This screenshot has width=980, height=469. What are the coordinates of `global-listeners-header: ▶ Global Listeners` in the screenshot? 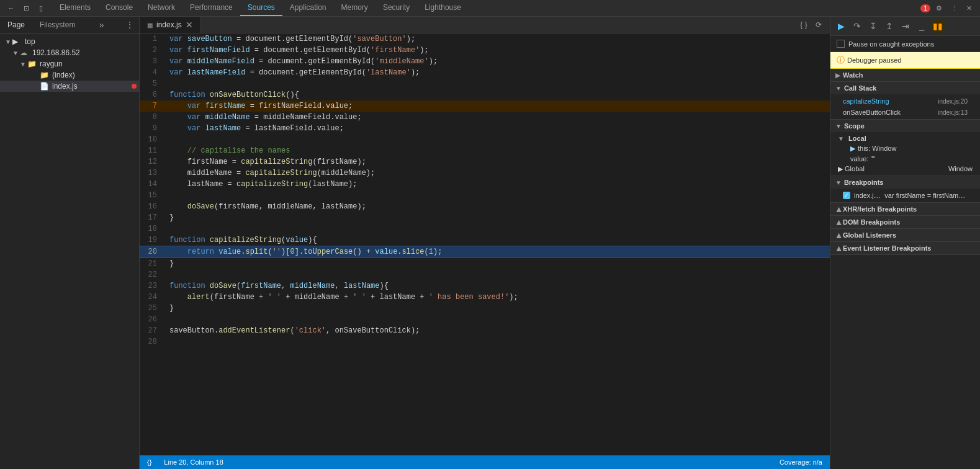 It's located at (905, 235).